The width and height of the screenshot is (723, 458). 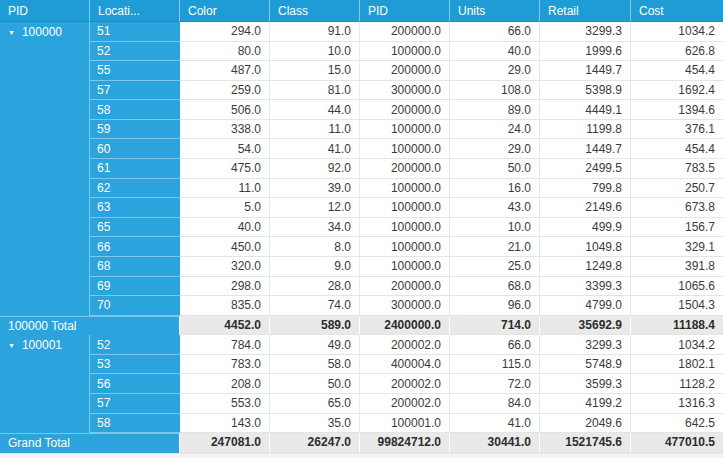 I want to click on data-cell: 1065.6, so click(x=677, y=287).